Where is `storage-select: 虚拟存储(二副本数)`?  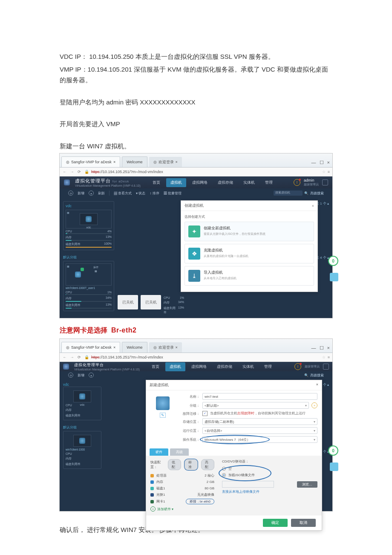
storage-select: 虚拟存储(二副本数) is located at coordinates (260, 422).